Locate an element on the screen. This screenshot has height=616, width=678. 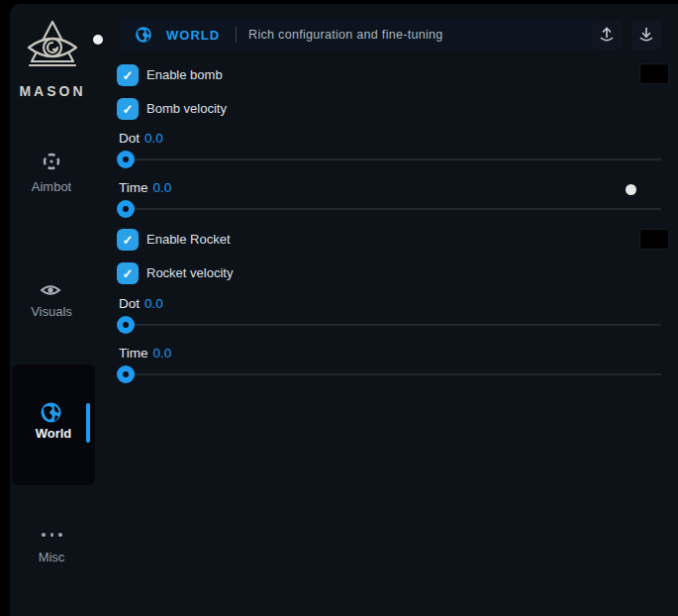
rocket-dot-slider is located at coordinates (390, 325).